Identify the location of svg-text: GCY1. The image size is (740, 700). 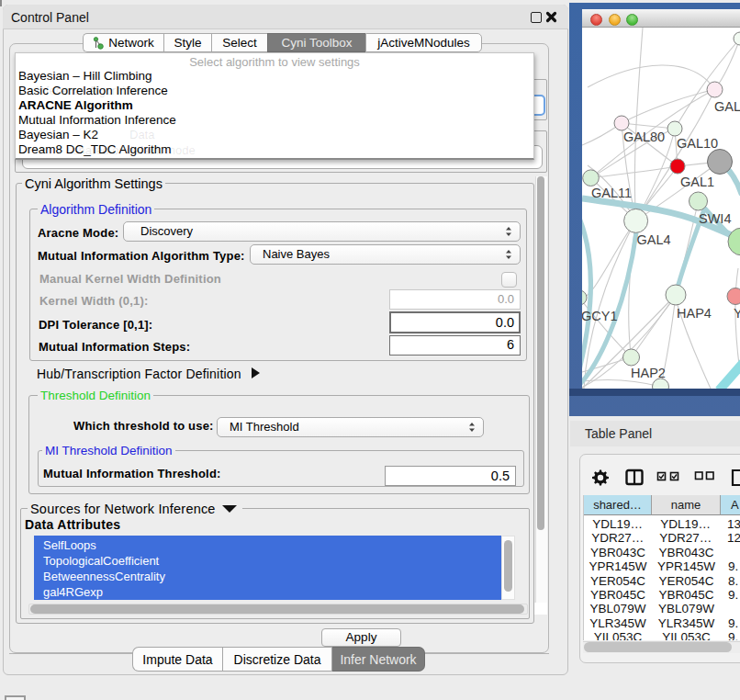
(600, 316).